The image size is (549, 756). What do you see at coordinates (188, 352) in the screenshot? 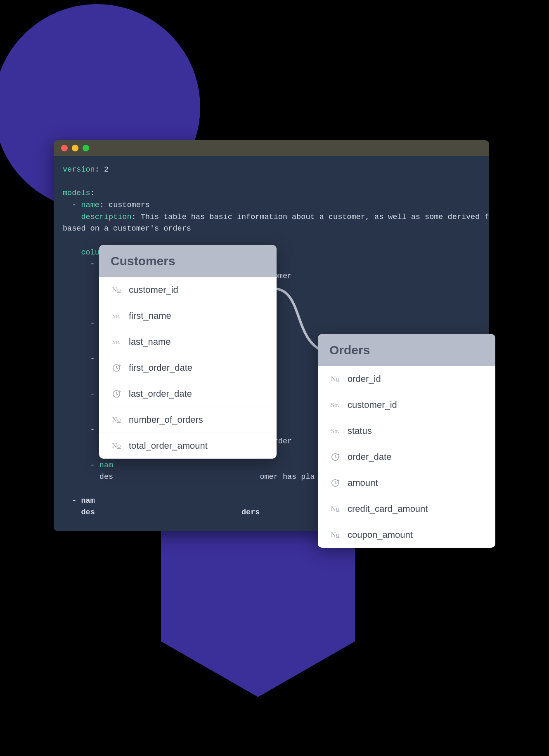
I see `customers-table-card: Customers Nocustomer_idStr.first_nameStr…` at bounding box center [188, 352].